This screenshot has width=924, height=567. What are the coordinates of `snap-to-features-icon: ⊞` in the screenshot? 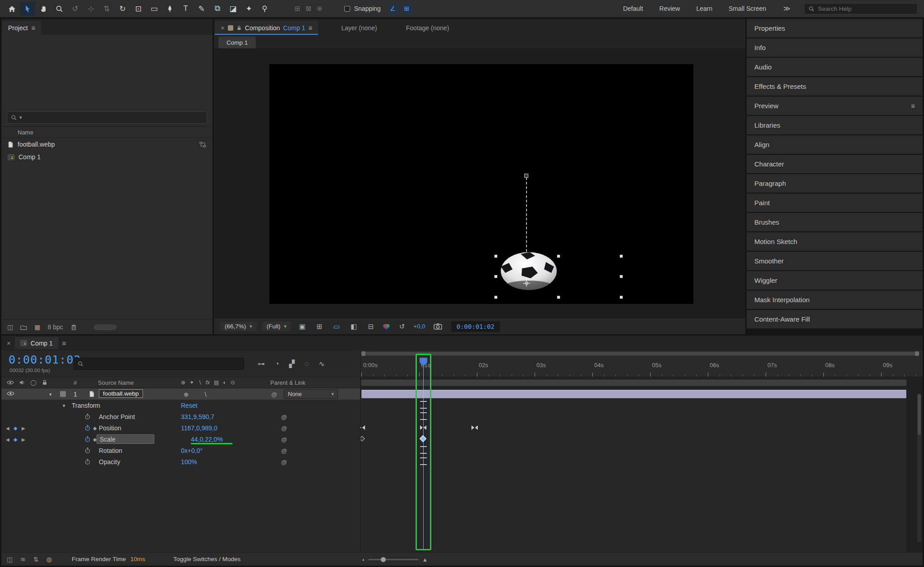 It's located at (407, 9).